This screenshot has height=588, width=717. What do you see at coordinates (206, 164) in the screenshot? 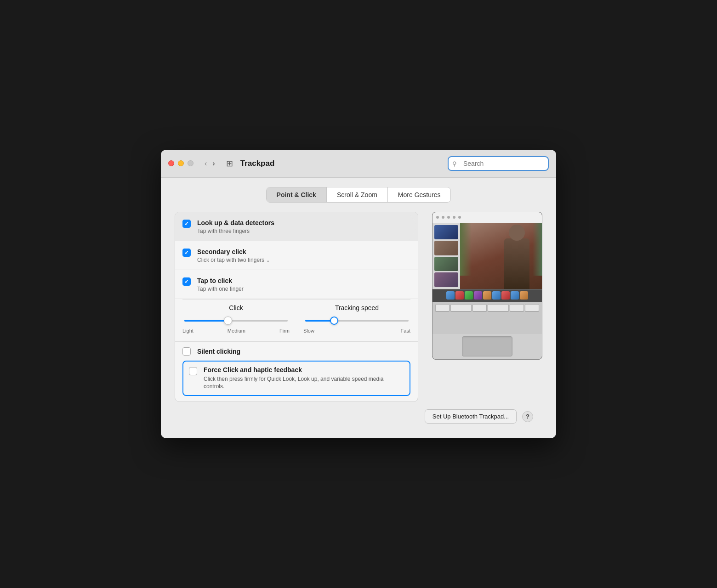
I see `back-button: ‹` at bounding box center [206, 164].